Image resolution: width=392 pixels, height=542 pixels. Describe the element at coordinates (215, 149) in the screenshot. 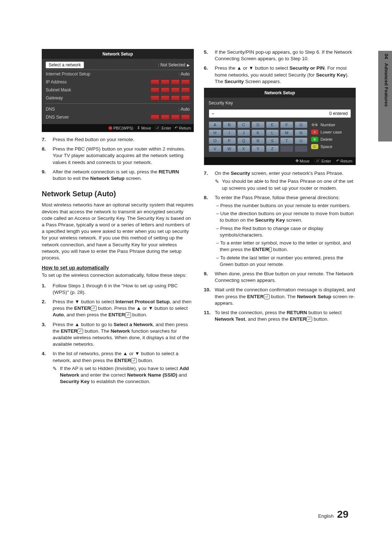

I see `key-V: V` at that location.